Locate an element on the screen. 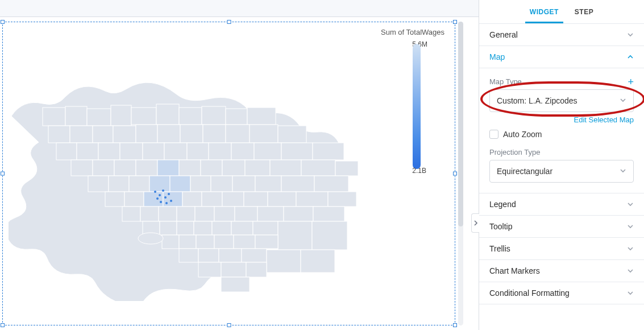 The height and width of the screenshot is (330, 644). section-title: Conditional Formatting is located at coordinates (530, 293).